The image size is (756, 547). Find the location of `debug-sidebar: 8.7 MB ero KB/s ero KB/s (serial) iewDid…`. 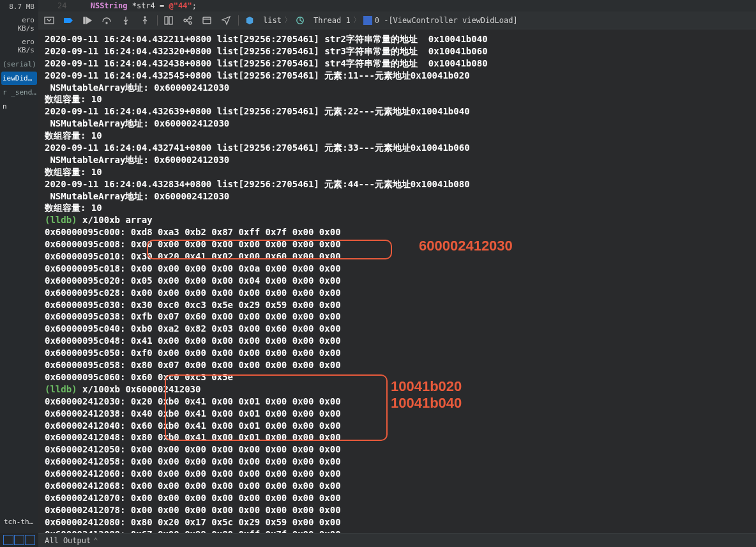

debug-sidebar: 8.7 MB ero KB/s ero KB/s (serial) iewDid… is located at coordinates (19, 274).